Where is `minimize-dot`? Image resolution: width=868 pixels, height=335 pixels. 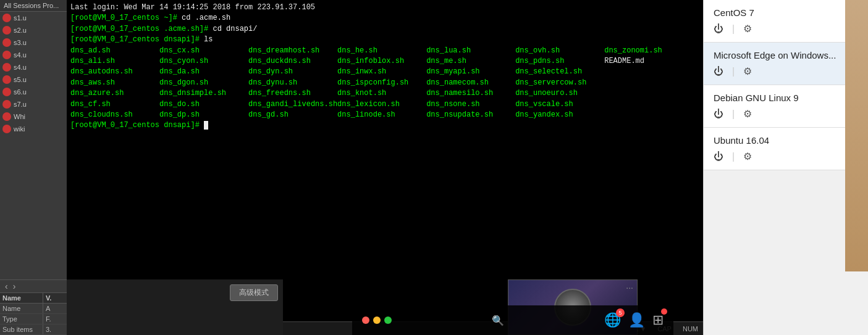
minimize-dot is located at coordinates (377, 320).